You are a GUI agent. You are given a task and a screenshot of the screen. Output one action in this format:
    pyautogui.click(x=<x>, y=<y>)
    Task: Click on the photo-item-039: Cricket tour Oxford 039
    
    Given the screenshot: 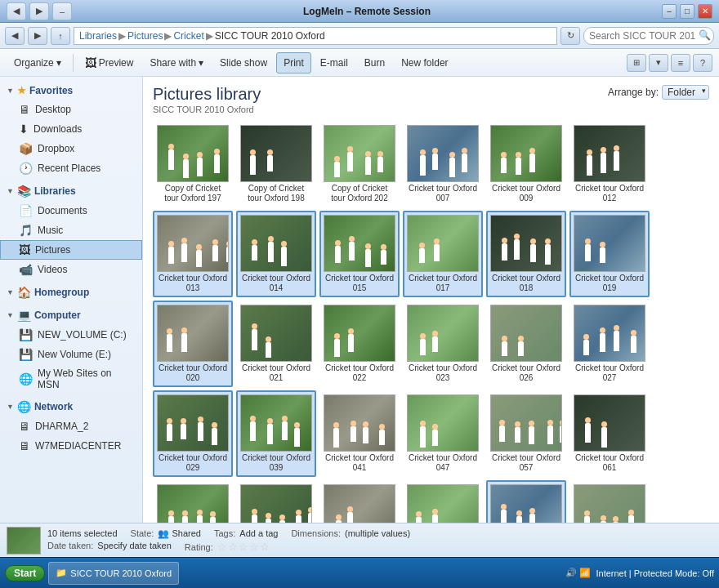 What is the action you would take?
    pyautogui.click(x=276, y=434)
    